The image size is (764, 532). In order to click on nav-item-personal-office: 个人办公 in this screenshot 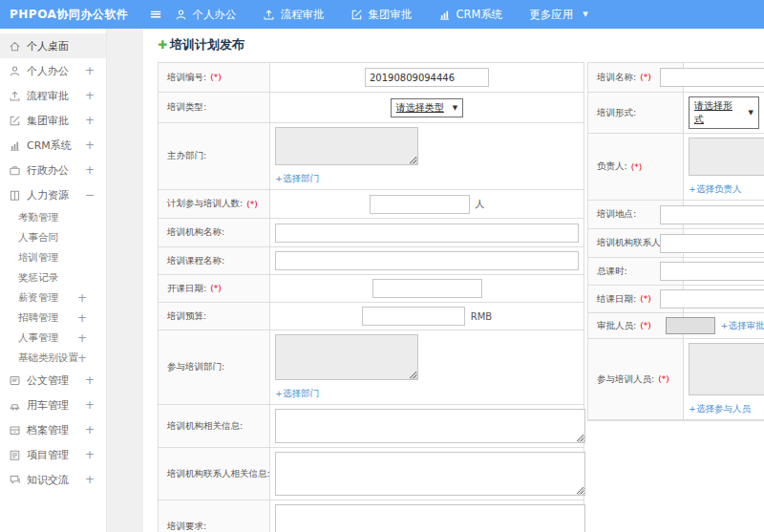, I will do `click(205, 15)`.